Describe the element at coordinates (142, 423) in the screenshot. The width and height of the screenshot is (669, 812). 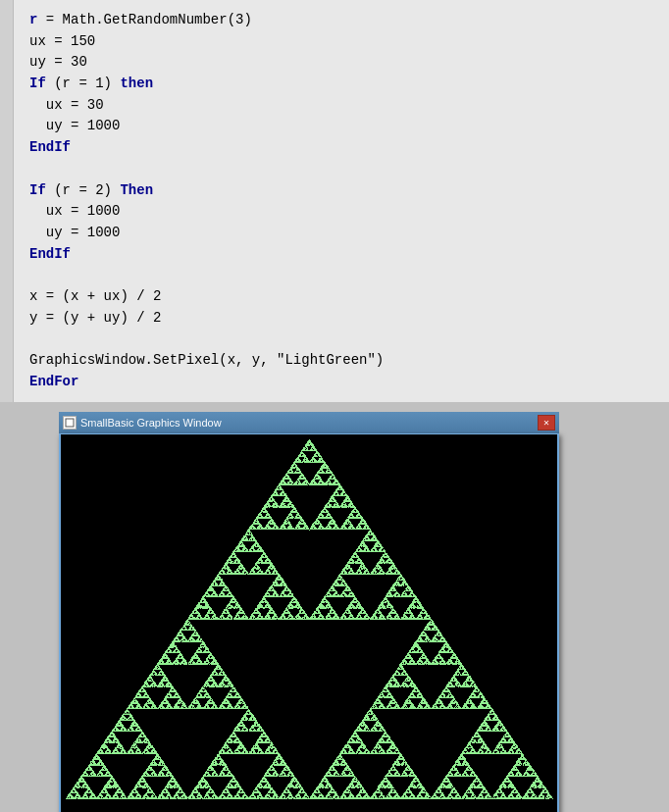
I see `titlebar-left: SmallBasic Graphics Window` at that location.